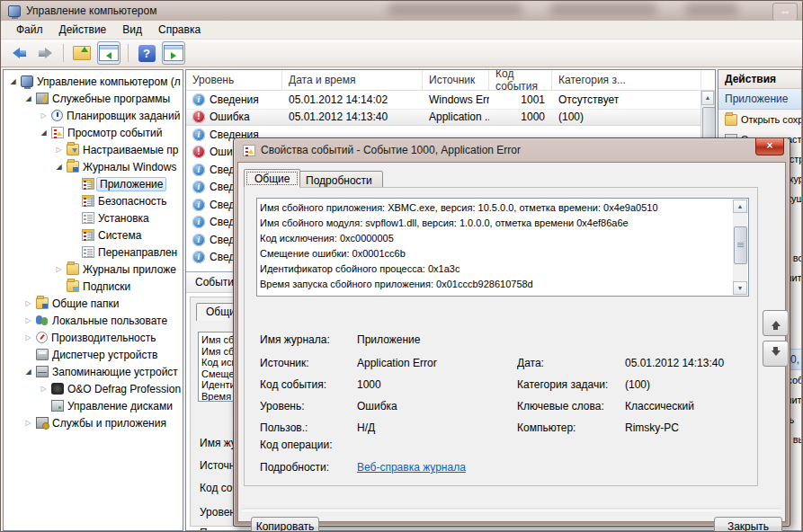 The image size is (803, 532). Describe the element at coordinates (94, 149) in the screenshot. I see `tree-item: ▷Настраиваемые пр` at that location.